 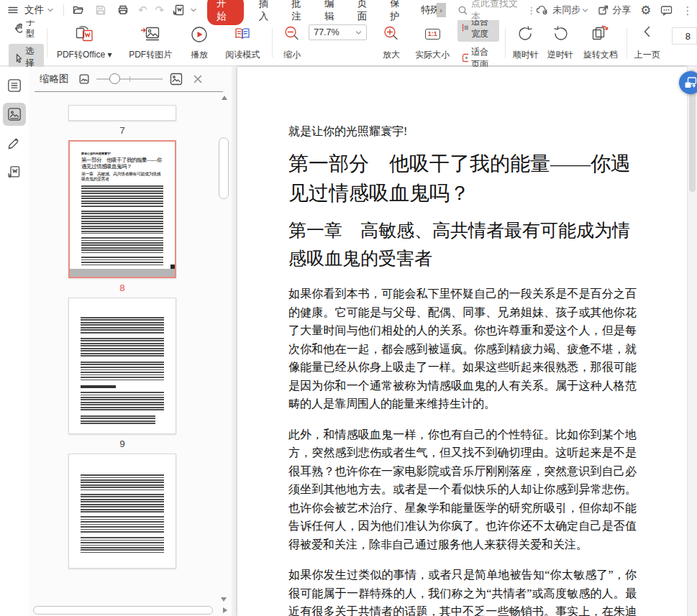 What do you see at coordinates (398, 12) in the screenshot?
I see `tab-protect: 保护` at bounding box center [398, 12].